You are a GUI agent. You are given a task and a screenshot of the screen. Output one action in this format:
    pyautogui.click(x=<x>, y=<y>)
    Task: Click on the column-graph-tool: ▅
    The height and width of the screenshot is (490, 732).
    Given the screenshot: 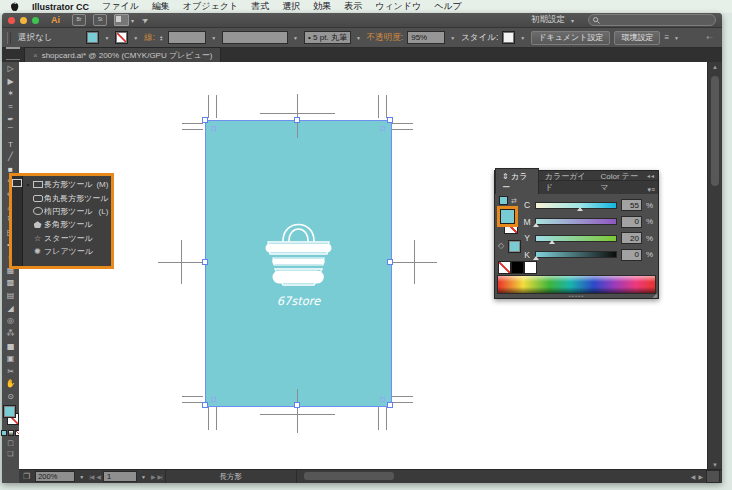 What is the action you would take?
    pyautogui.click(x=10, y=346)
    